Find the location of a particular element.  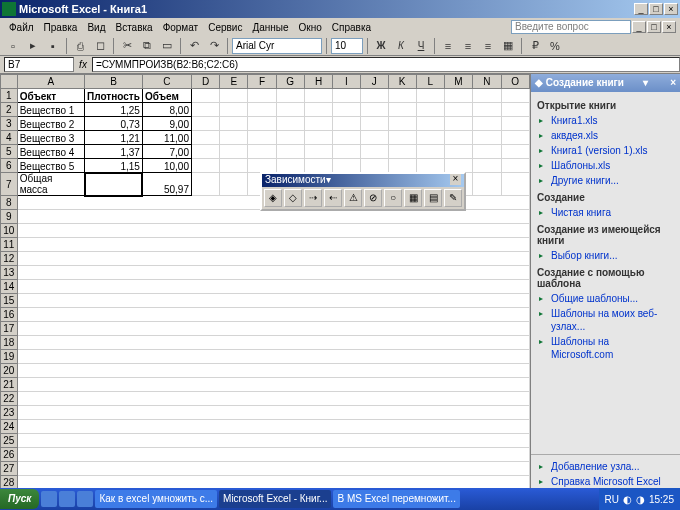

cell: Вещество 5 is located at coordinates (50, 166).